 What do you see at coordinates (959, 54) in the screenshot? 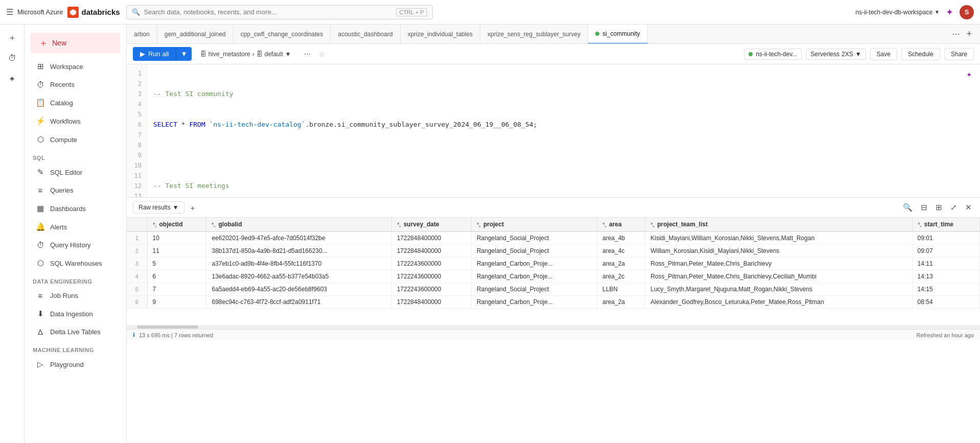
I see `share-button: Share` at bounding box center [959, 54].